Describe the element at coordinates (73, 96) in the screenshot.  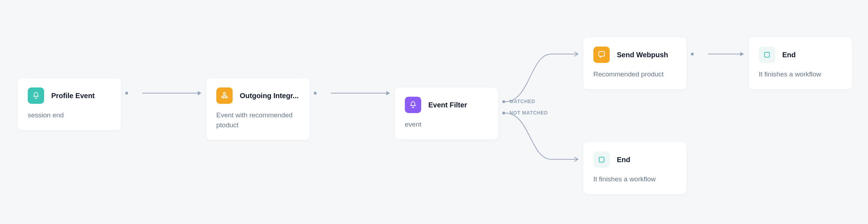
I see `node-title: Profile Event` at that location.